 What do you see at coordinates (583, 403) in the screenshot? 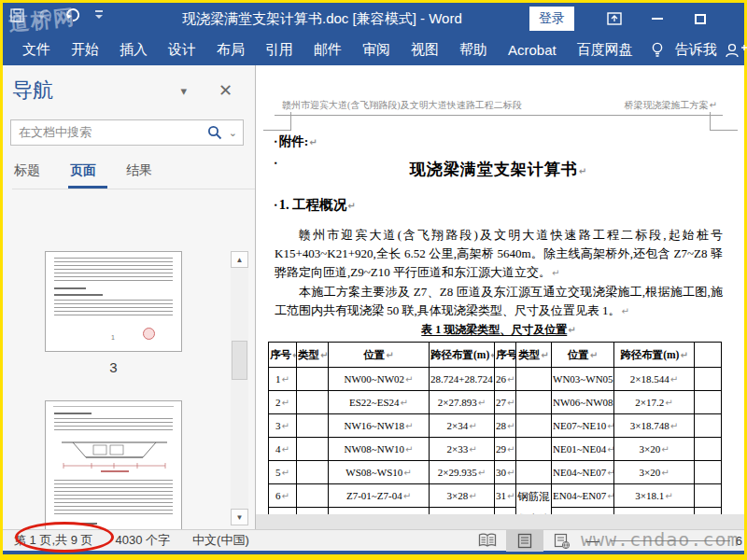
I see `table-cell: NW06~NW08↵` at bounding box center [583, 403].